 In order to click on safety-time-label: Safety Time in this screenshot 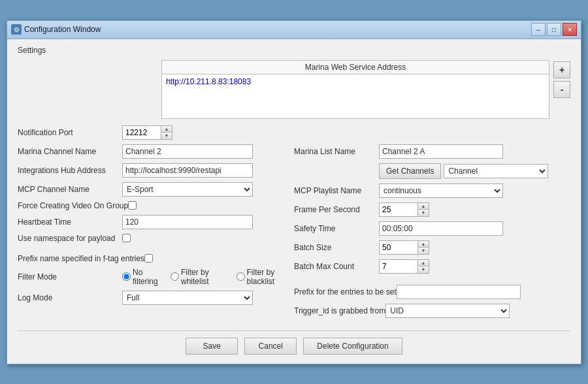, I will do `click(336, 229)`.